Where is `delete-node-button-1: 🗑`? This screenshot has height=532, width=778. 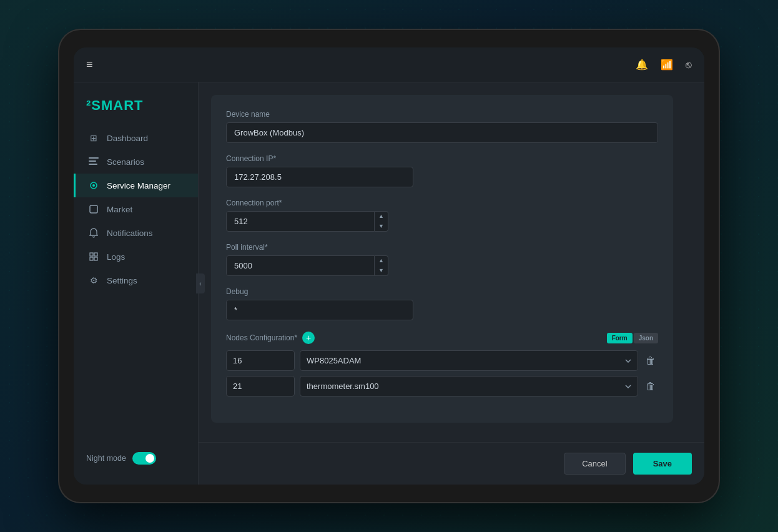 delete-node-button-1: 🗑 is located at coordinates (651, 361).